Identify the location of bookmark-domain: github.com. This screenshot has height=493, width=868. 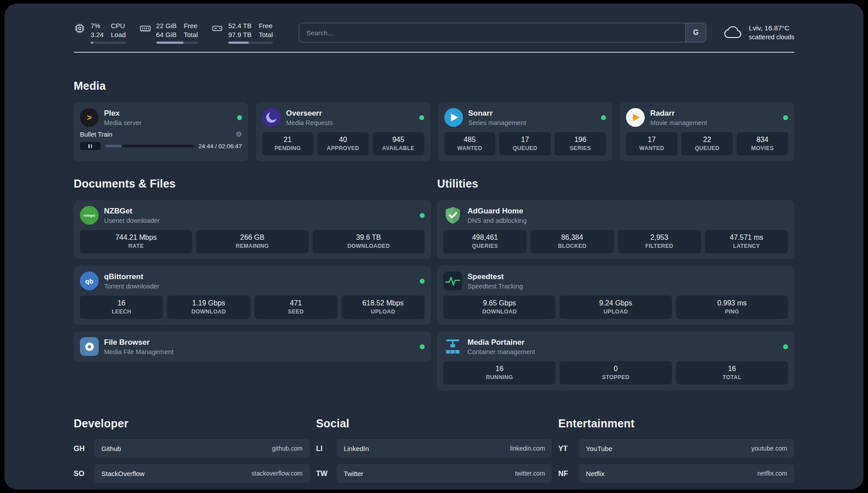
(287, 448).